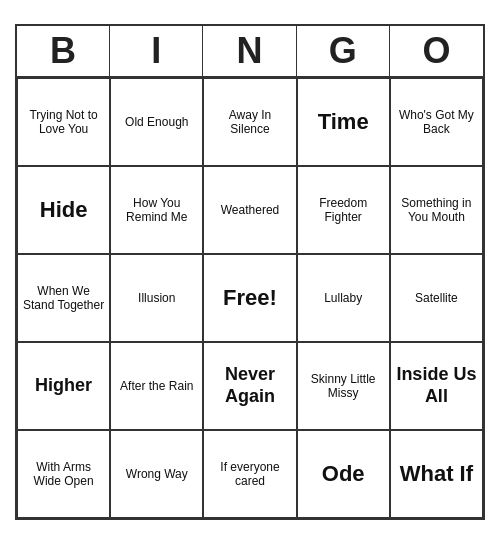  Describe the element at coordinates (64, 122) in the screenshot. I see `bingo-cell-r0-c0: Trying Not to Love You` at that location.